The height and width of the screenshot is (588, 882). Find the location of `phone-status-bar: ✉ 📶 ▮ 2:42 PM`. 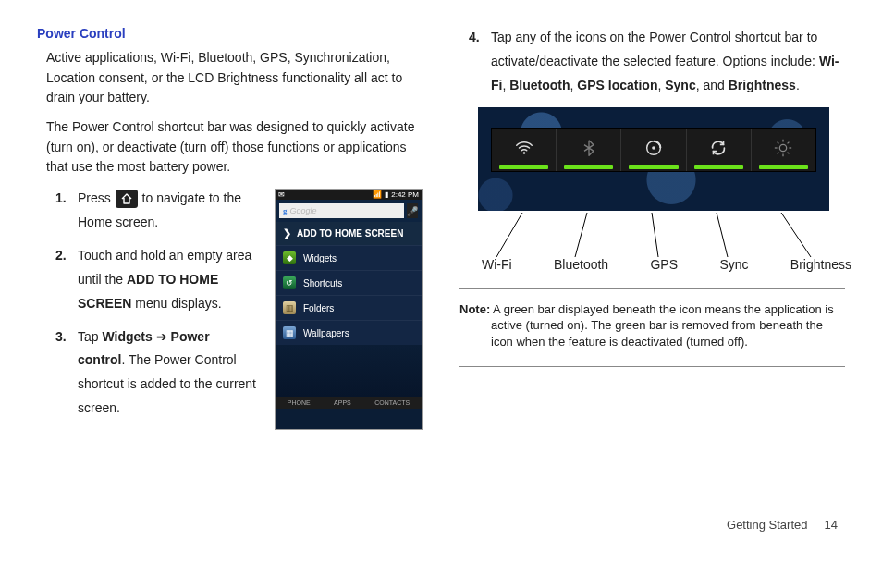

phone-status-bar: ✉ 📶 ▮ 2:42 PM is located at coordinates (349, 194).